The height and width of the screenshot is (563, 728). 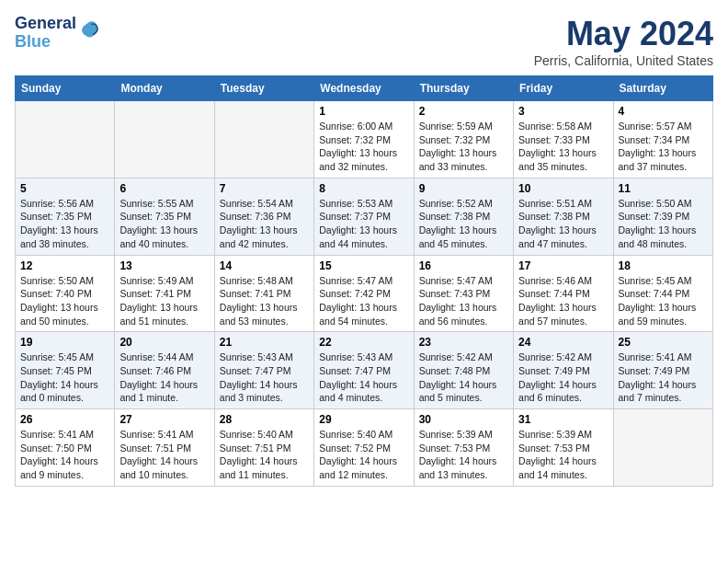 I want to click on day-info: Sunrise: 5:41 AM Sunset: 7:51 PM Dayligh…, so click(x=164, y=454).